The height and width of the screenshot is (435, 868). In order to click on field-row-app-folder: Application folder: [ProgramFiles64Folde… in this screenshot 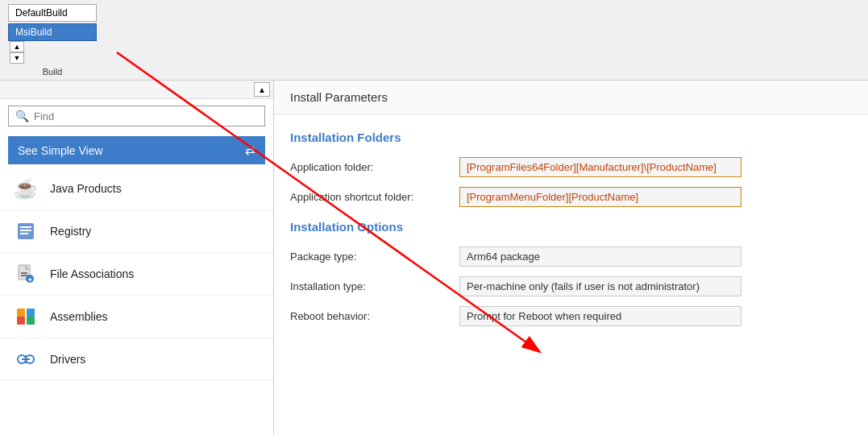, I will do `click(571, 168)`.